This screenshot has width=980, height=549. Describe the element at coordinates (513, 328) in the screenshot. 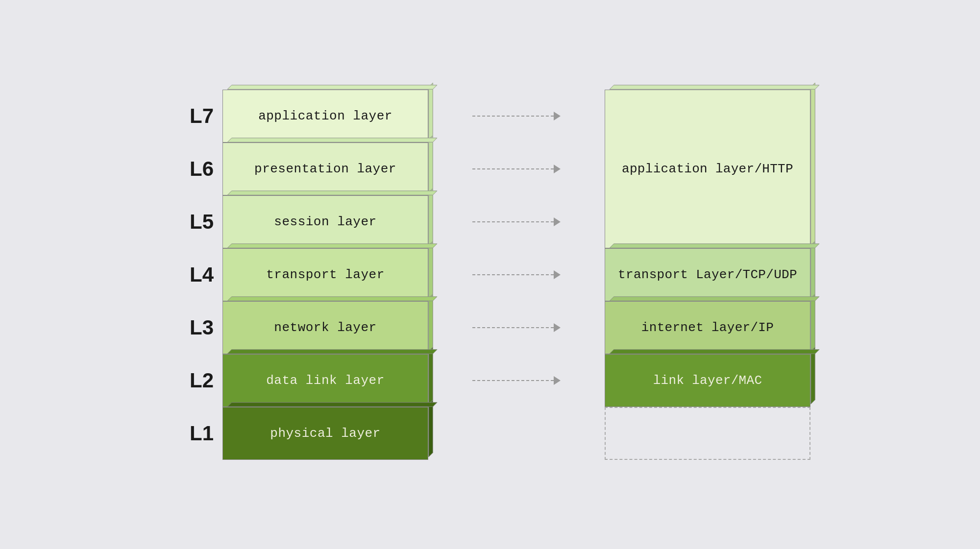

I see `dashed-line-l3` at that location.